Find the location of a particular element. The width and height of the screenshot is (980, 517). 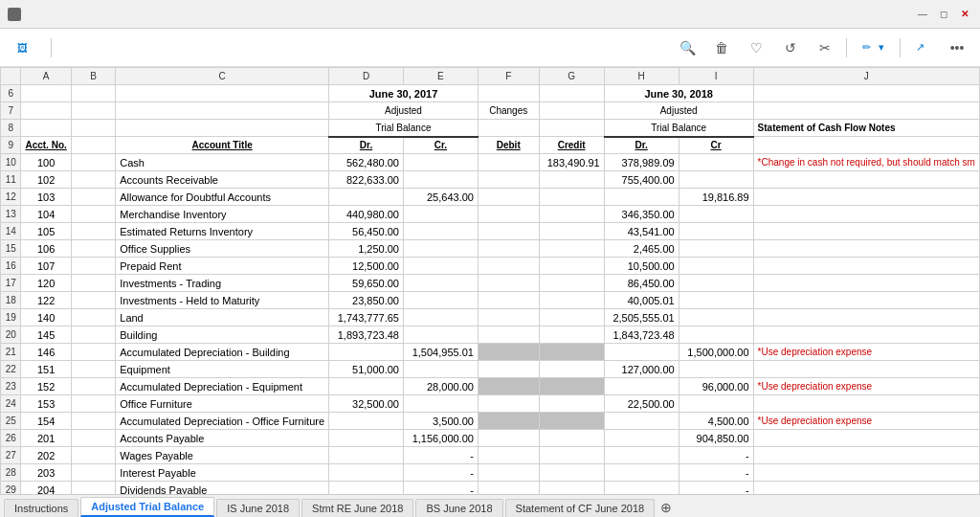

account-title-cell: Building is located at coordinates (222, 335).